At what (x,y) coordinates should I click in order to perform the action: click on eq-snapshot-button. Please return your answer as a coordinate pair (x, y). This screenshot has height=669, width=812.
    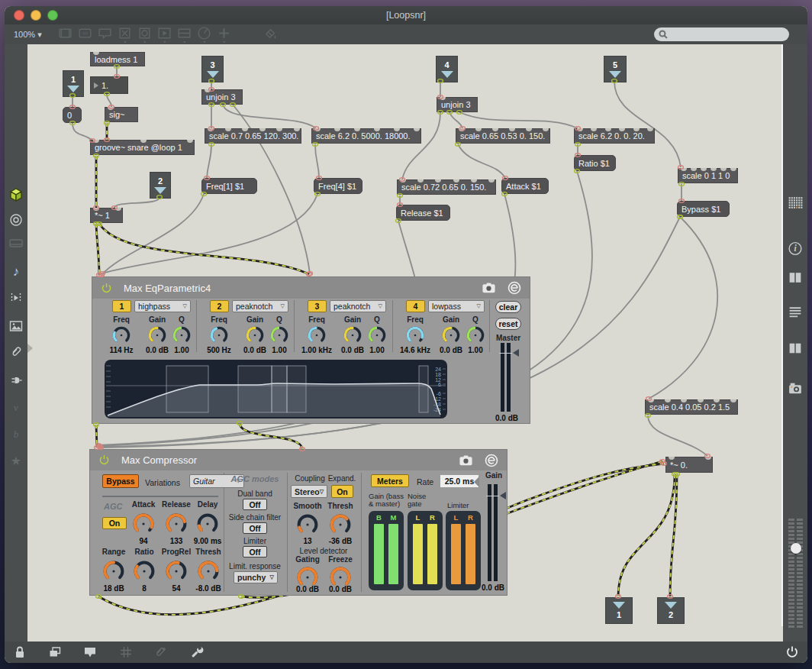
    Looking at the image, I should click on (488, 289).